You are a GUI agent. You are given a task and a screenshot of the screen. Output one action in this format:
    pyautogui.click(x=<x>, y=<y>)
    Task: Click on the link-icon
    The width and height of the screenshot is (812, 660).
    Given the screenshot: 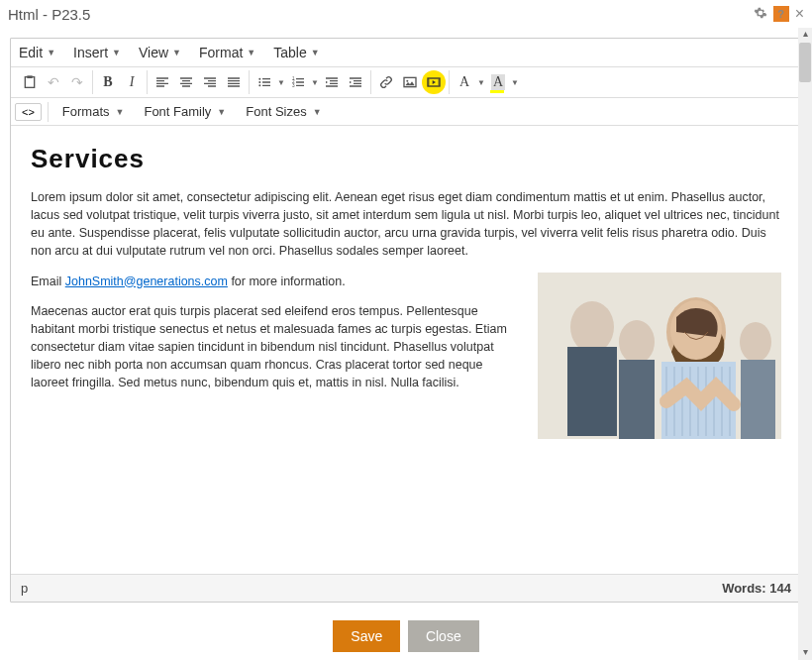 What is the action you would take?
    pyautogui.click(x=386, y=82)
    